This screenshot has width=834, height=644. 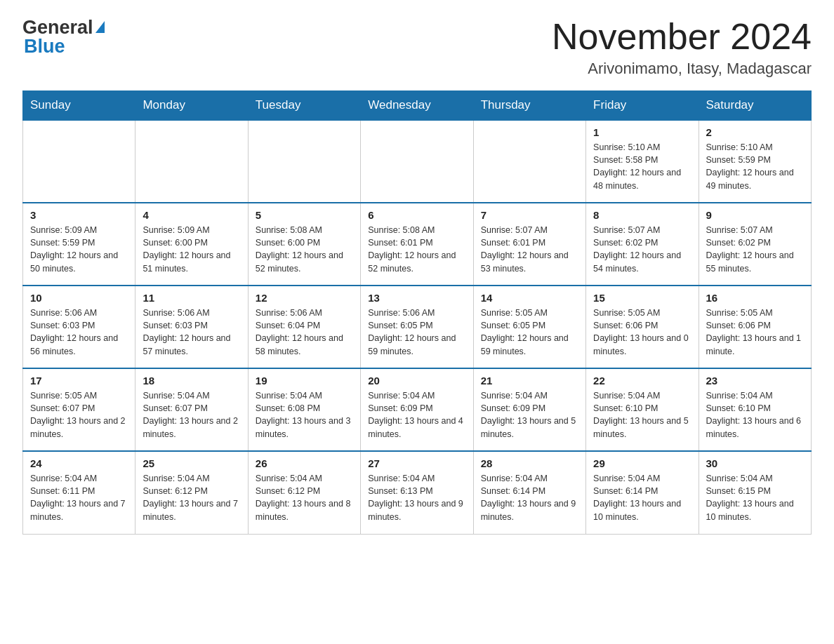 I want to click on day-number: 13, so click(x=417, y=297).